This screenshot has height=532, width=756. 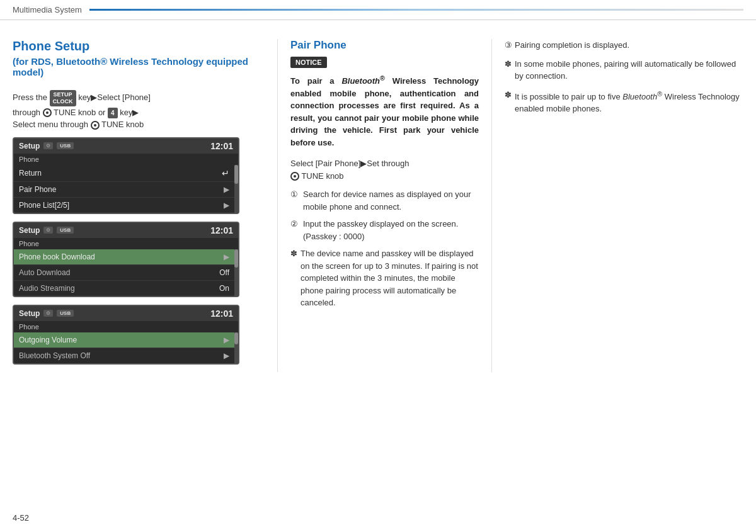 I want to click on section-title: Phone Setup, so click(x=139, y=47).